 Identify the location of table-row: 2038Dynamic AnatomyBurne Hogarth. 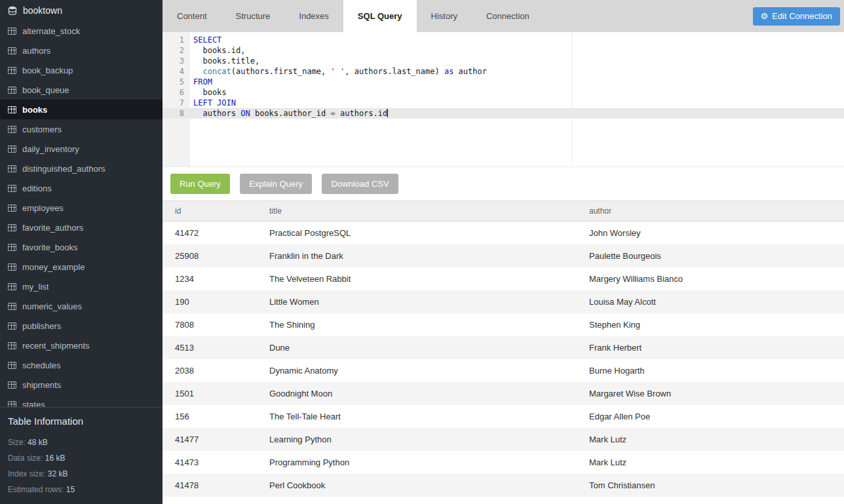
(503, 371).